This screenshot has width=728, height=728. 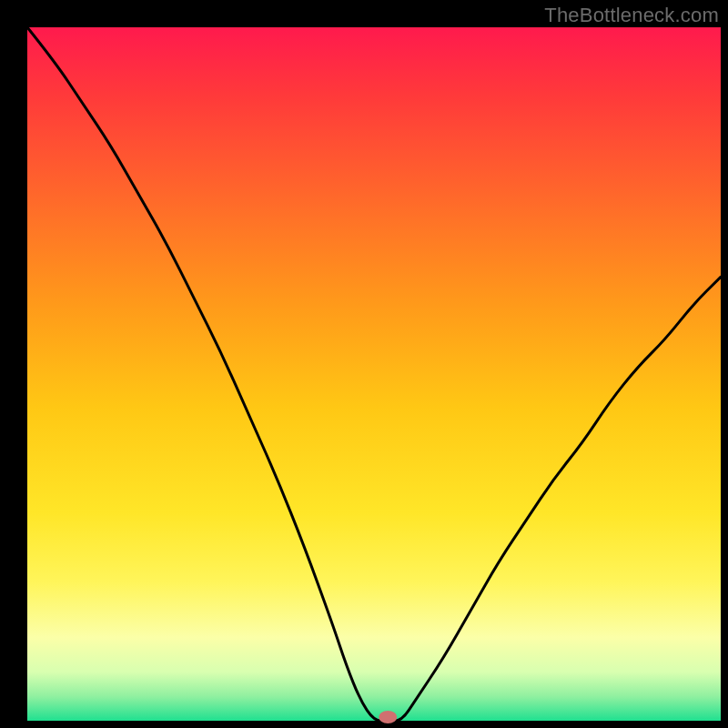 I want to click on optimal-point-marker, so click(x=388, y=717).